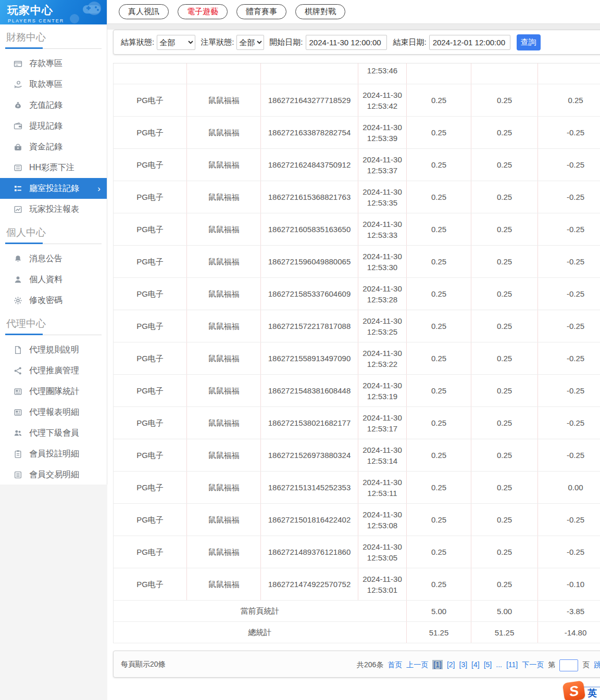  I want to click on sidebar-item-label: 修改密碼, so click(46, 301).